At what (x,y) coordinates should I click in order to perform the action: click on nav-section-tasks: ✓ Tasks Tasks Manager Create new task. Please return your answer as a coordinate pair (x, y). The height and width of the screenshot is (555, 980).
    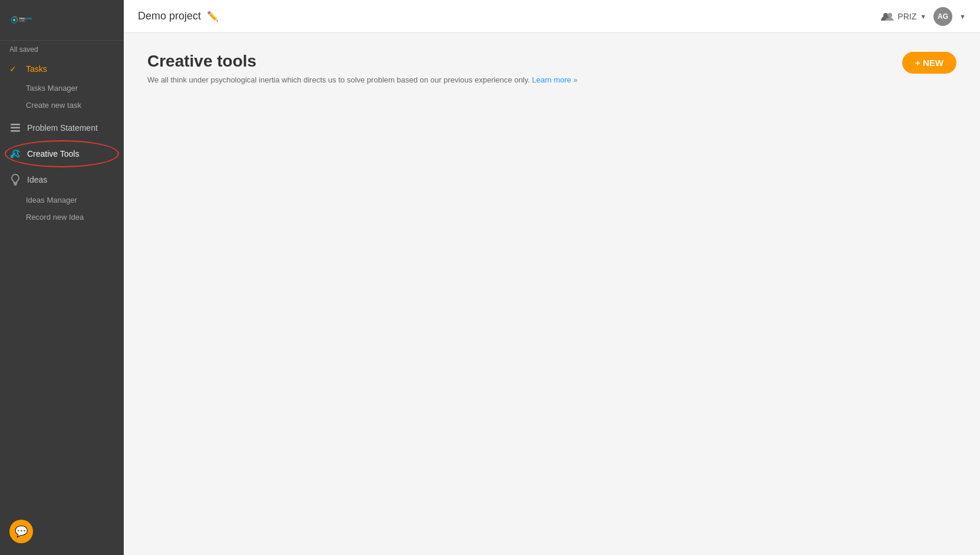
    Looking at the image, I should click on (62, 86).